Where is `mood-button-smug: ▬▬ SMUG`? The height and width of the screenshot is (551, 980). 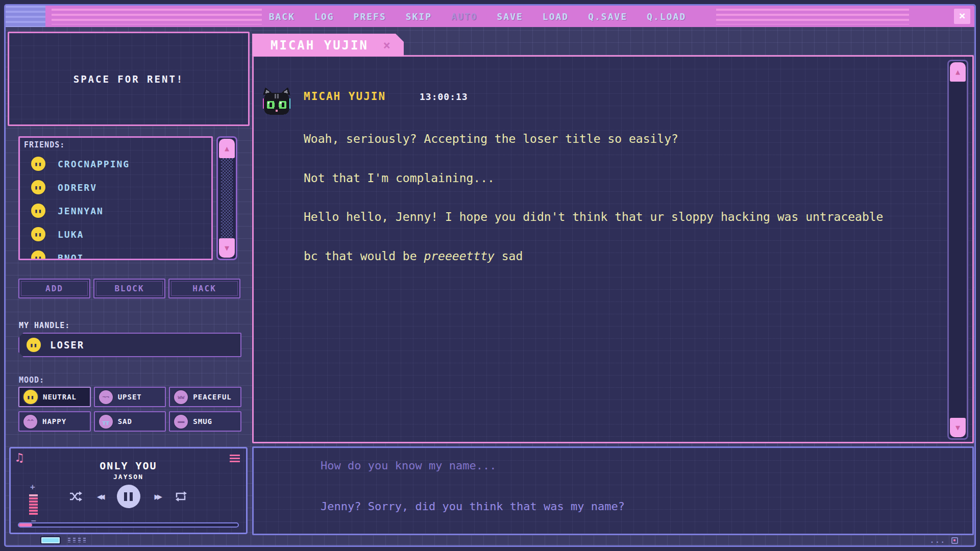
mood-button-smug: ▬▬ SMUG is located at coordinates (205, 421).